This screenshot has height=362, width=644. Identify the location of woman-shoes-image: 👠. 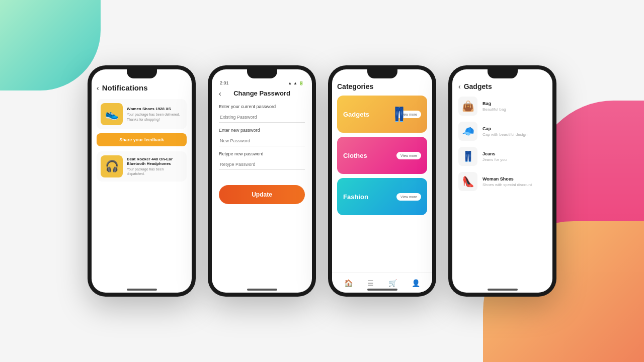
(468, 182).